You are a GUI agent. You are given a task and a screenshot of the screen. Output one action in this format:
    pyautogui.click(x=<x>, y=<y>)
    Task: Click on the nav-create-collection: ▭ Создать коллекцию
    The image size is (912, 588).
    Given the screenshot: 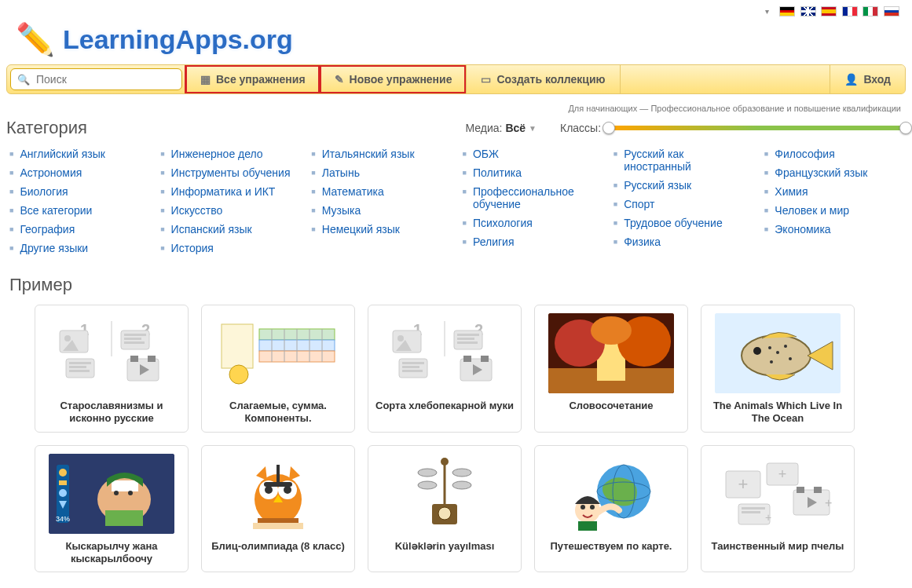 What is the action you would take?
    pyautogui.click(x=542, y=79)
    